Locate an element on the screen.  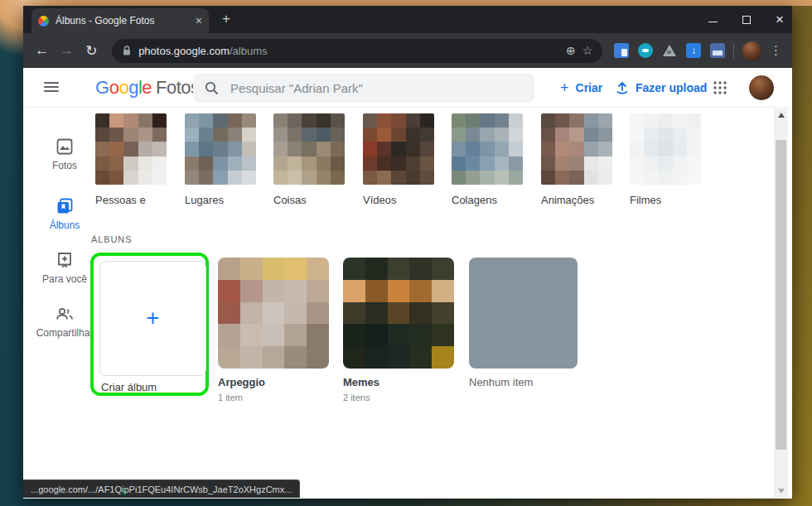
album-item-count: 2 itens is located at coordinates (399, 398).